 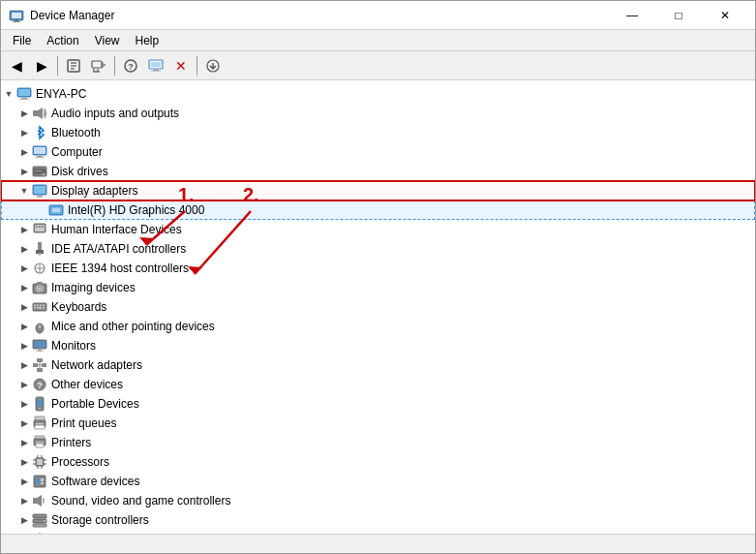 What do you see at coordinates (107, 41) in the screenshot?
I see `menu-view: View` at bounding box center [107, 41].